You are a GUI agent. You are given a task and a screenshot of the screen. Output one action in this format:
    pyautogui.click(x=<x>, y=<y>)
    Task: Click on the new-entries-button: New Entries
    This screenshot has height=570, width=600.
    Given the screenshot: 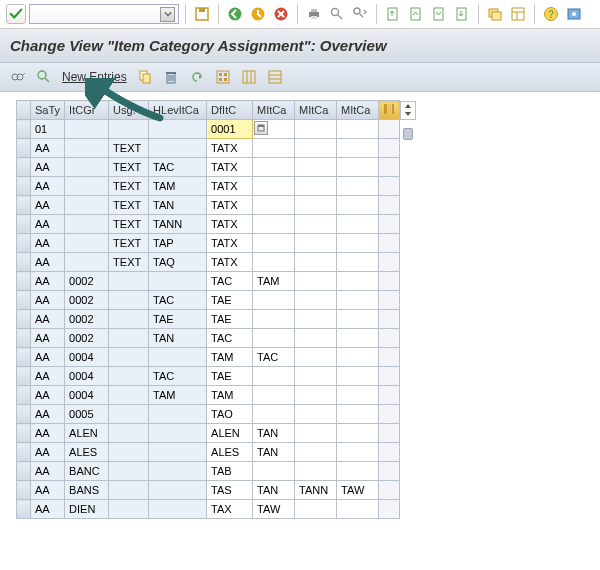 What is the action you would take?
    pyautogui.click(x=94, y=77)
    